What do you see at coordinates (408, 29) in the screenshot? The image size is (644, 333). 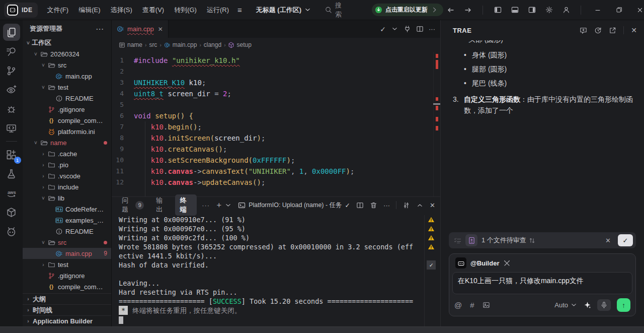 I see `serial-plug-icon` at bounding box center [408, 29].